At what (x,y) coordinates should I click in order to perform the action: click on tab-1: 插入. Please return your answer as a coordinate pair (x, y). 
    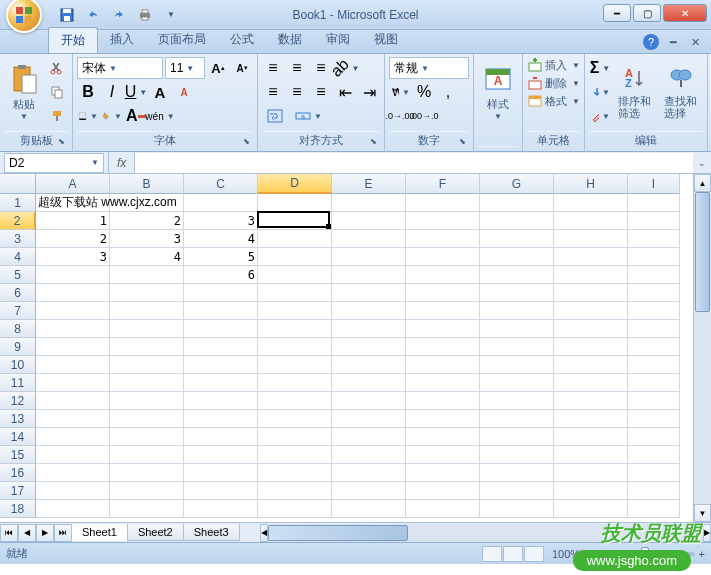
    Looking at the image, I should click on (122, 40).